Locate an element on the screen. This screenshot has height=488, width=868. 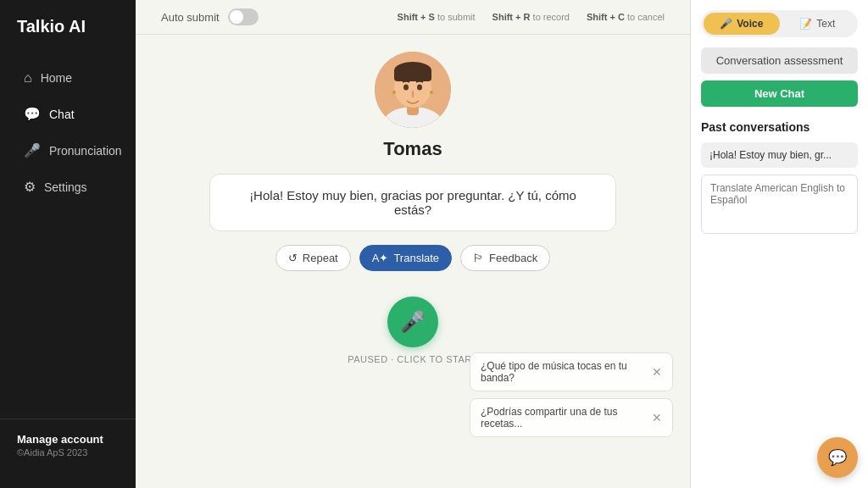
translate-textarea is located at coordinates (780, 204).